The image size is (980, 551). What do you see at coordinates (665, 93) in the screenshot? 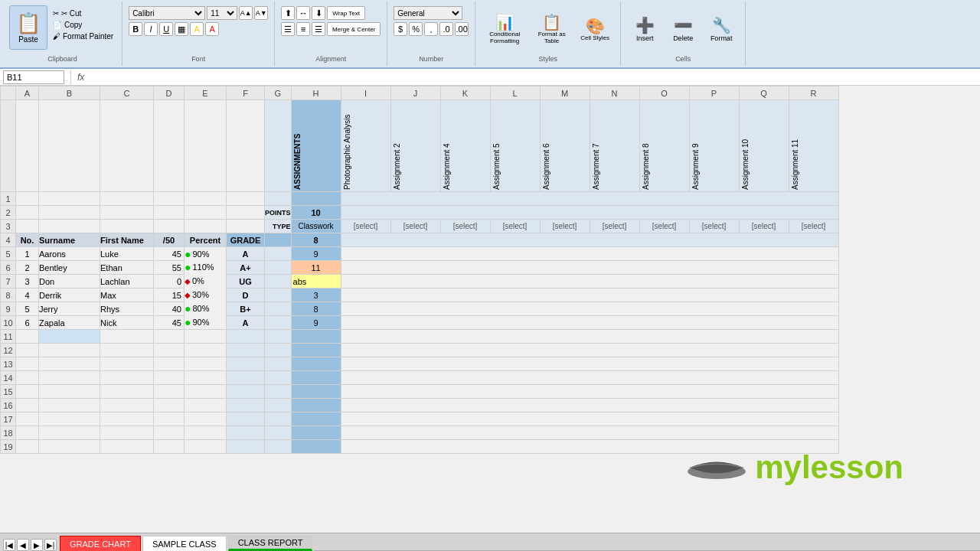
I see `col-header-o: O` at bounding box center [665, 93].